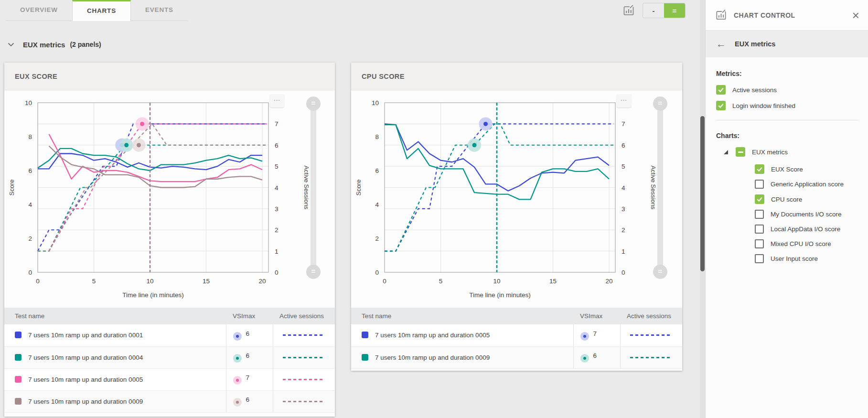  Describe the element at coordinates (806, 169) in the screenshot. I see `chart-eux-score: EUX Score` at that location.